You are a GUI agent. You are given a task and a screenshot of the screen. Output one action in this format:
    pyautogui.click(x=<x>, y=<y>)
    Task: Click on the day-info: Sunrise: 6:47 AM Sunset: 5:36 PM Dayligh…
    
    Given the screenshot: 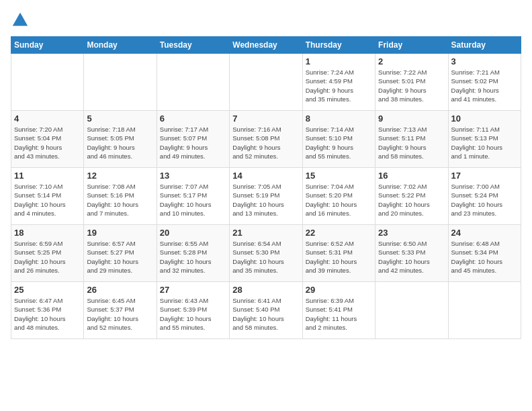 What is the action you would take?
    pyautogui.click(x=47, y=314)
    